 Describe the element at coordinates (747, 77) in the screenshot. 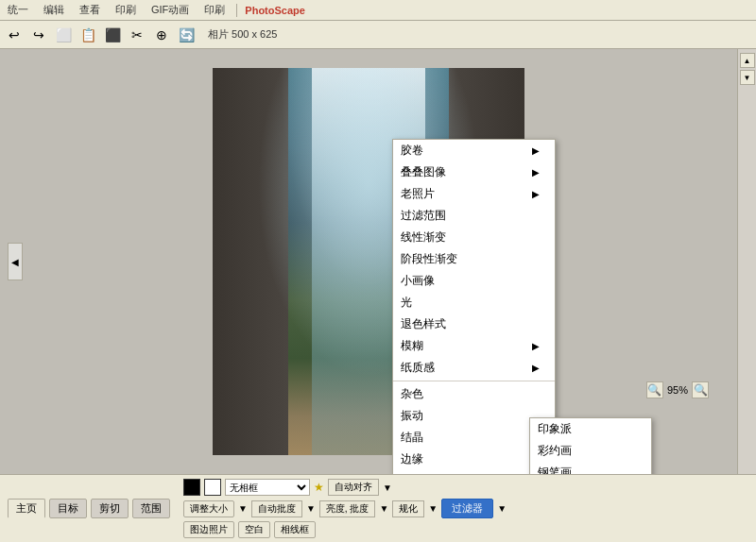

I see `right-btn-2: ▼` at that location.